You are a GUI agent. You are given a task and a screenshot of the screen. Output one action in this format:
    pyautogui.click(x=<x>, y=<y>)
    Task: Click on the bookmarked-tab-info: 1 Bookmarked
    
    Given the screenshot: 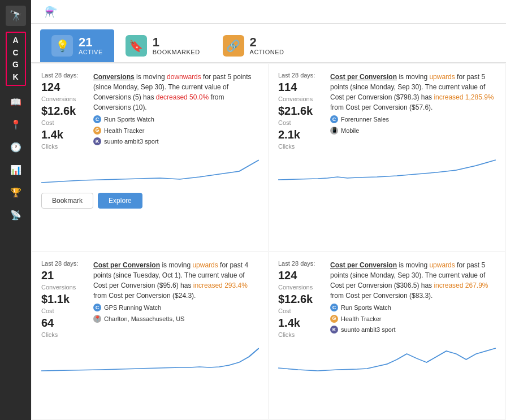 What is the action you would take?
    pyautogui.click(x=176, y=46)
    